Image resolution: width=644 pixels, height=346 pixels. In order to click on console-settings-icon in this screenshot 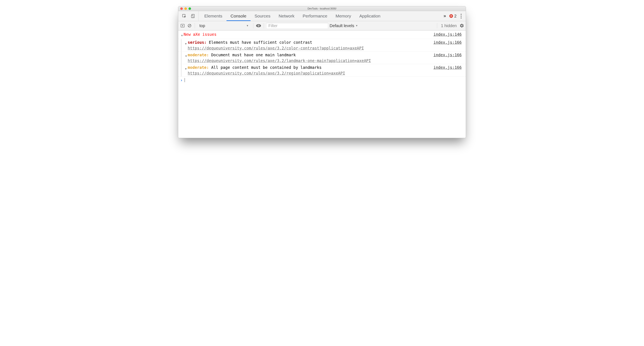, I will do `click(462, 26)`.